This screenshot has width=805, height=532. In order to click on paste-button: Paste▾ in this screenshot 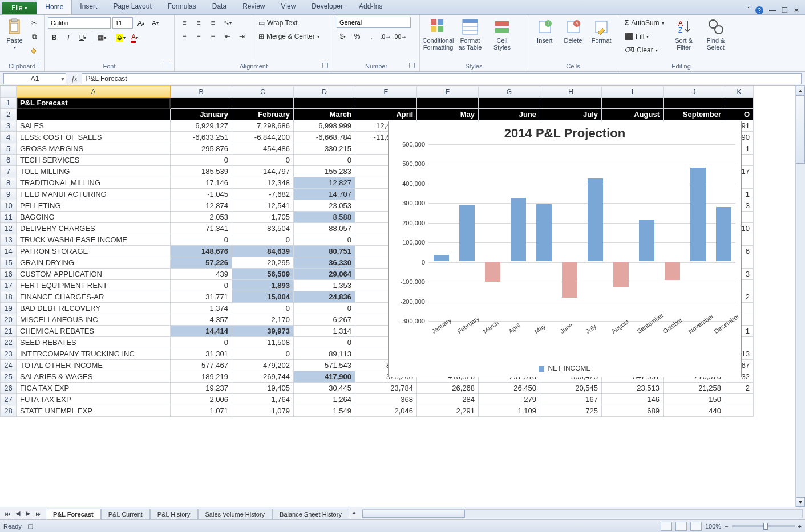, I will do `click(15, 34)`.